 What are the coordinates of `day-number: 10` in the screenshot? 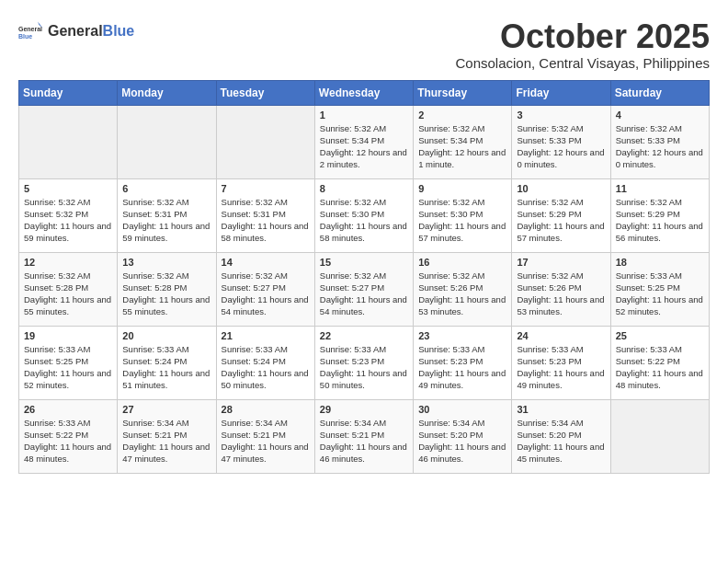 It's located at (561, 189).